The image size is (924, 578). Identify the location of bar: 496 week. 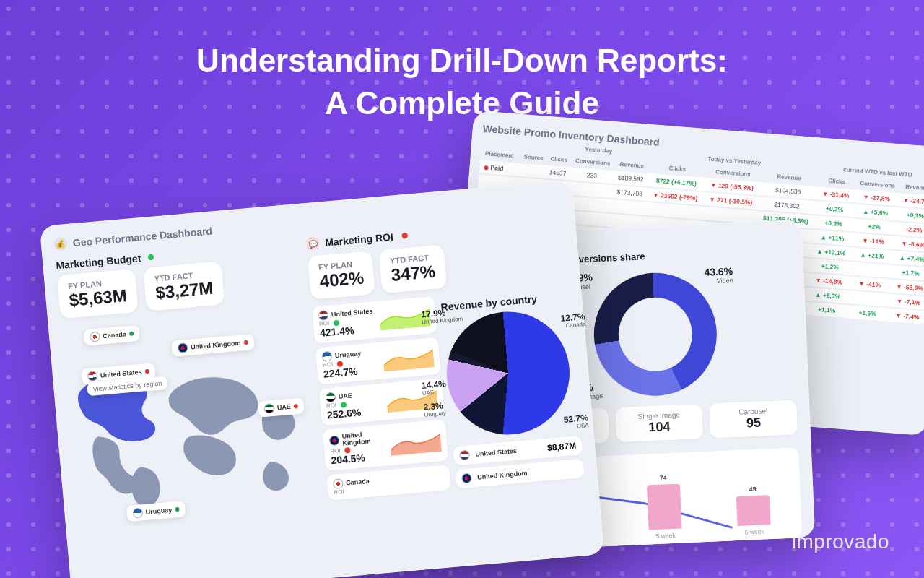
(754, 516).